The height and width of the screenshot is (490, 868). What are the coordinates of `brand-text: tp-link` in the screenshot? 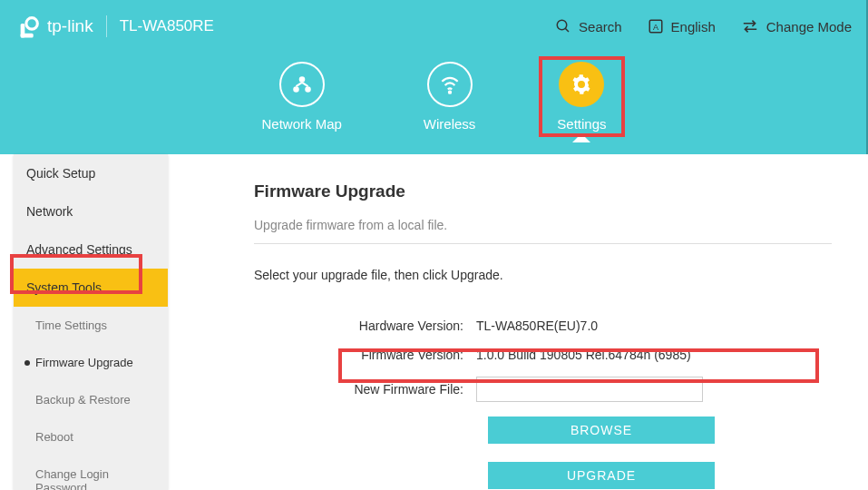 It's located at (71, 26).